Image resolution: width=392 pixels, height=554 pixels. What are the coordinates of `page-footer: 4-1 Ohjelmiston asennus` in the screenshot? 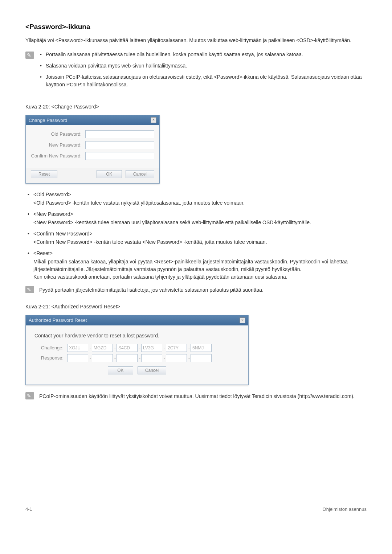 It's located at (196, 509).